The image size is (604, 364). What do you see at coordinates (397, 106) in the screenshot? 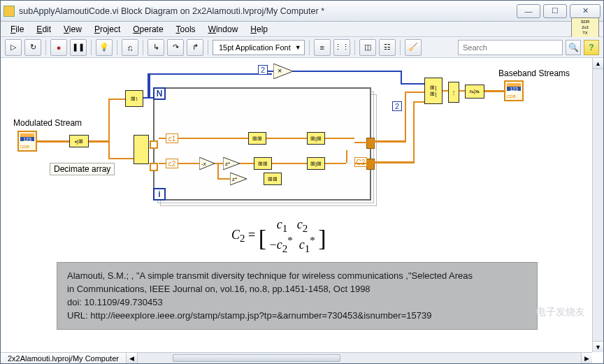
I see `constant-two-right: 2` at bounding box center [397, 106].